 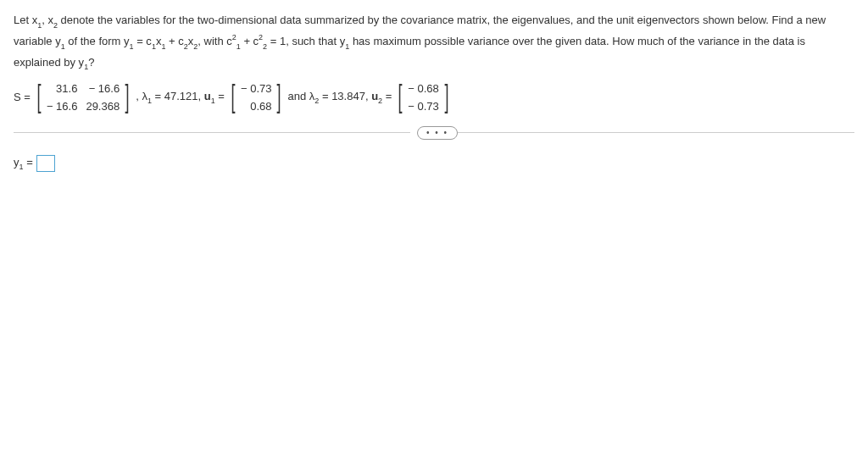 What do you see at coordinates (434, 97) in the screenshot?
I see `given-data-line: S = [ 31.6 − 16.6 − 16.6 29.368 ] , λ1 =…` at bounding box center [434, 97].